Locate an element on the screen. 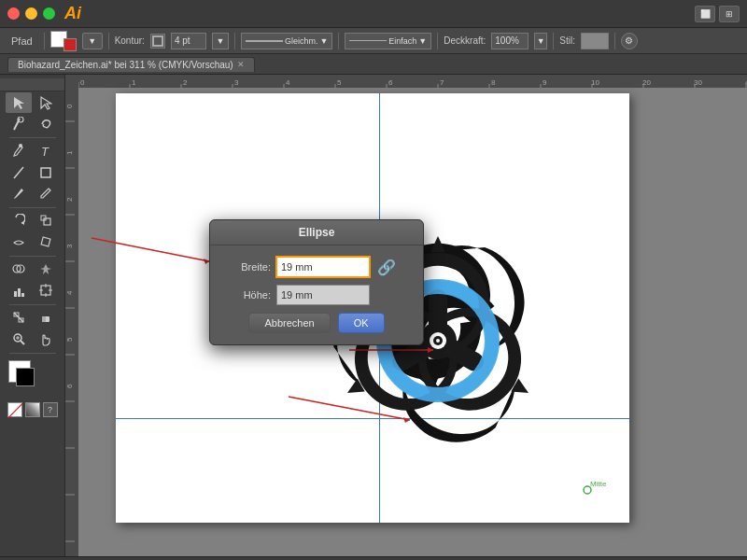  svg-text: T is located at coordinates (45, 151).